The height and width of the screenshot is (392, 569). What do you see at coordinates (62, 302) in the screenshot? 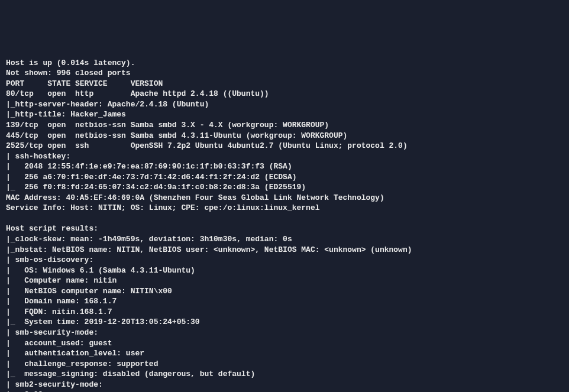
I see `domain-name-line: | Domain name: 168.1.7` at bounding box center [62, 302].